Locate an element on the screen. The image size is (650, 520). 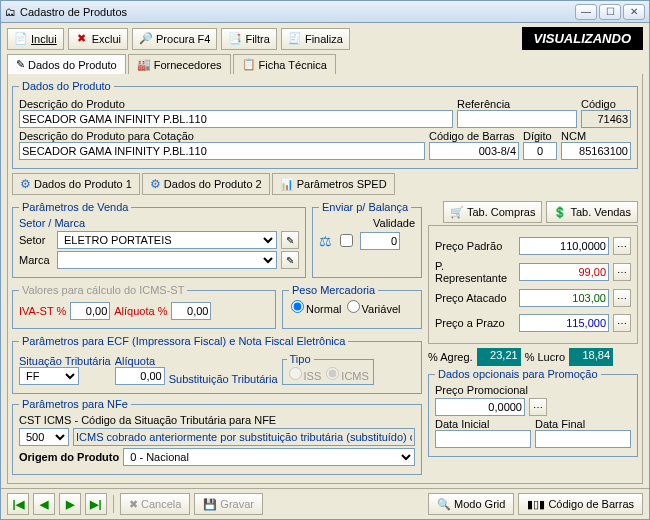
data-fim-label: Data Final is located at coordinates (583, 424).